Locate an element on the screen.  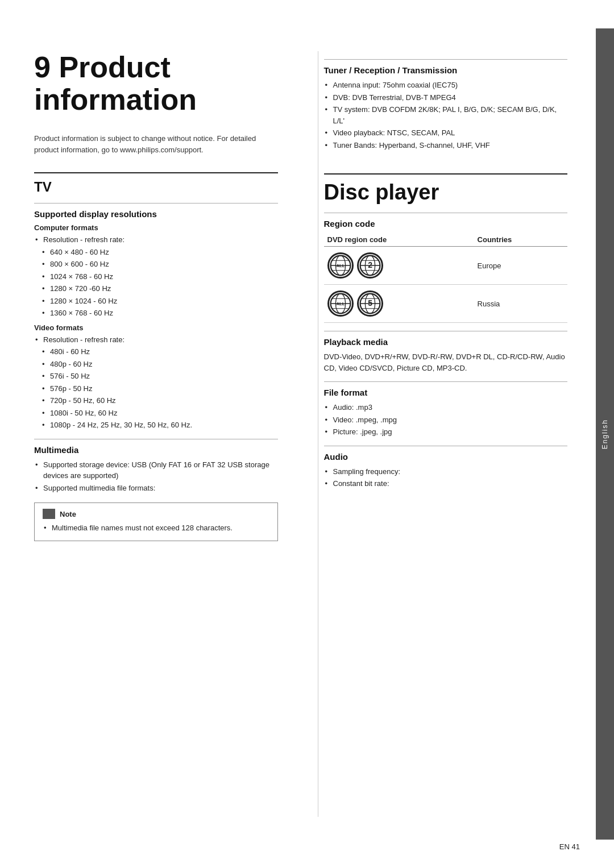
video-formats-sub-list: 480i - 60 Hz 480p - 60 Hz 576i - 50 Hz 5… is located at coordinates (156, 389).